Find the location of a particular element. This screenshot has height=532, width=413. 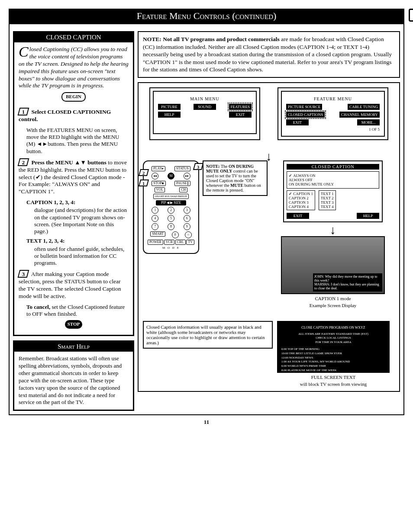

stop-pill: STOP is located at coordinates (74, 324).